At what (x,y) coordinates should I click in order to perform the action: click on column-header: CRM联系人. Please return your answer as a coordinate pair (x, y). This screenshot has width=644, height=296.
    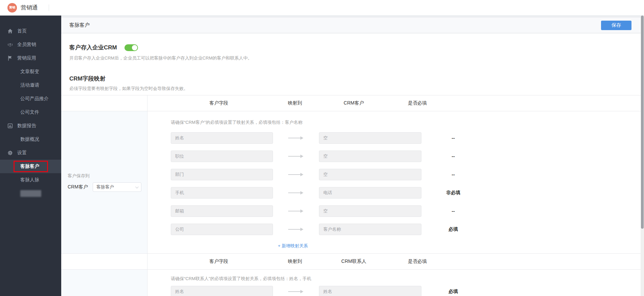
    Looking at the image, I should click on (354, 261).